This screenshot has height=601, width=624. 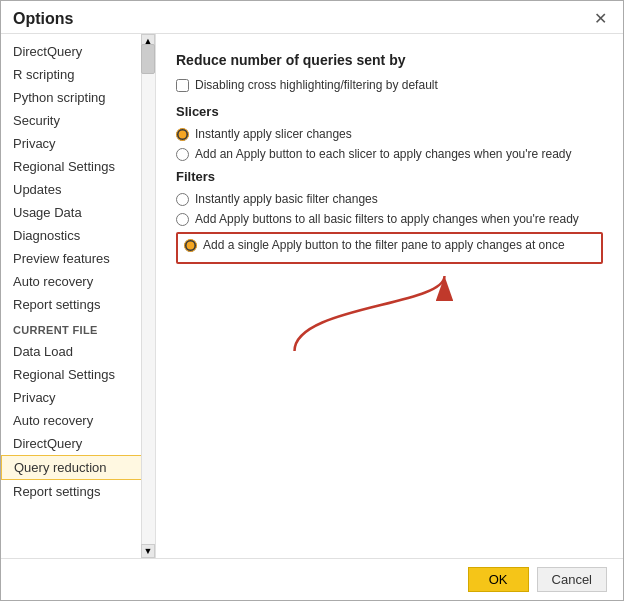 What do you see at coordinates (148, 551) in the screenshot?
I see `scroll-down-button: ▼` at bounding box center [148, 551].